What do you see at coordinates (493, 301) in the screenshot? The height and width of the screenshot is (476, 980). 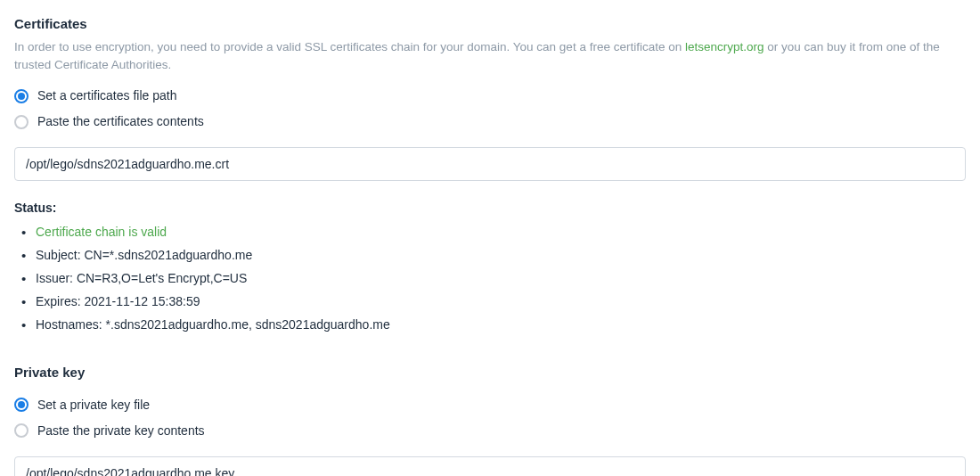 I see `cert-status-expires: Expires: 2021-11-12 15:38:59` at bounding box center [493, 301].